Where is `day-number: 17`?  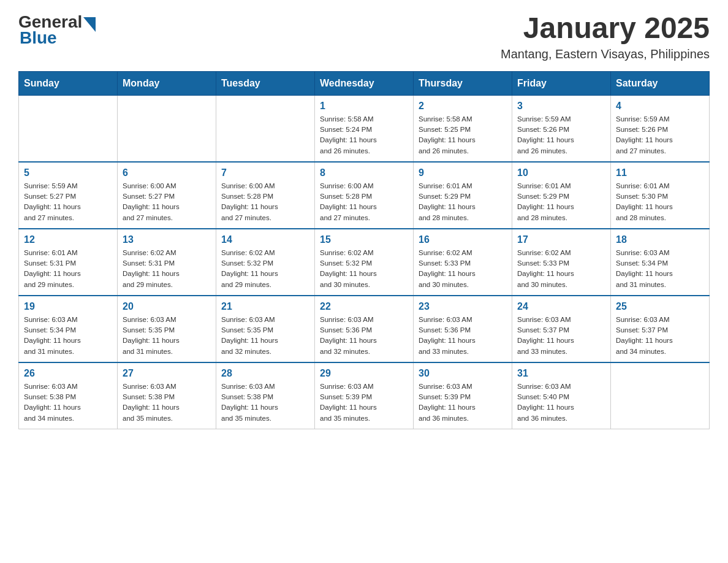 day-number: 17 is located at coordinates (561, 240).